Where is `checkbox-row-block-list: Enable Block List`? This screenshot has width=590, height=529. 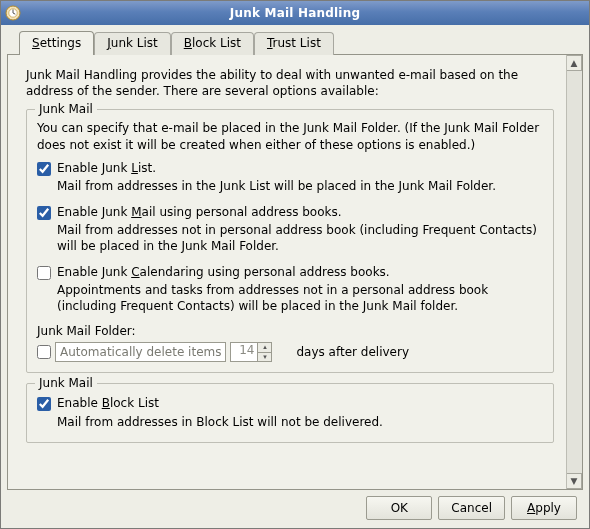
checkbox-row-block-list: Enable Block List is located at coordinates (290, 404).